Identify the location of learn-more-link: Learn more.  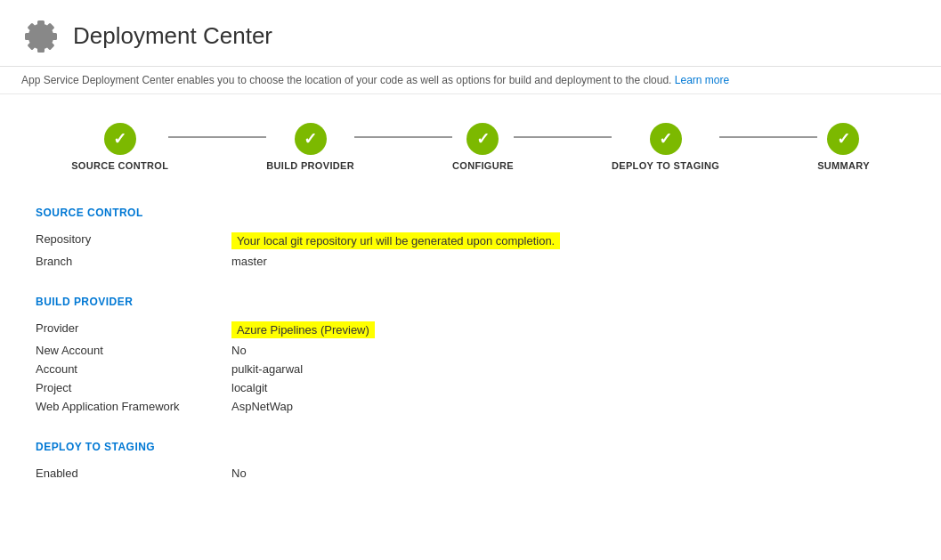
(702, 80).